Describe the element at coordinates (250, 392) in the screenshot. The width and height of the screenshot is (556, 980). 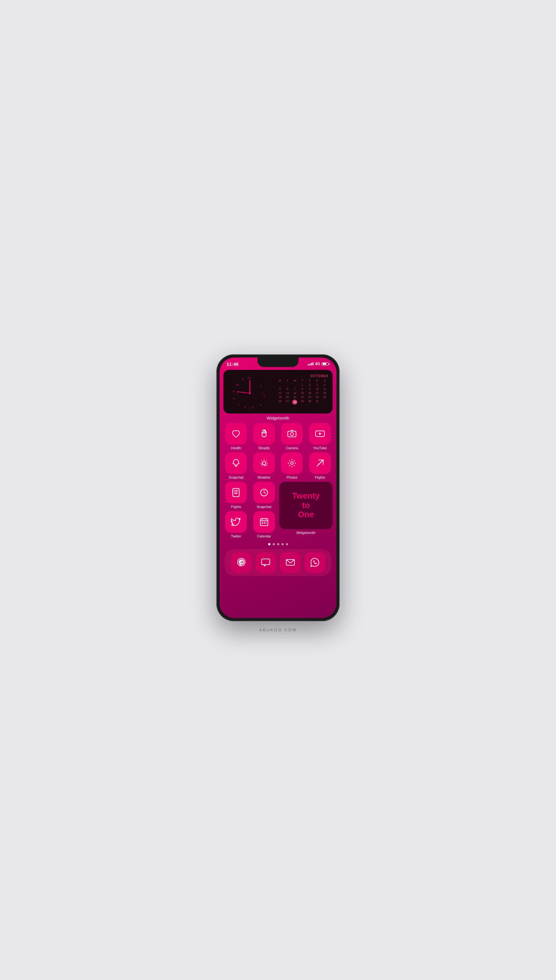
I see `clock-widget: 12 2 3 4 5 6 7 8 9 10 11` at that location.